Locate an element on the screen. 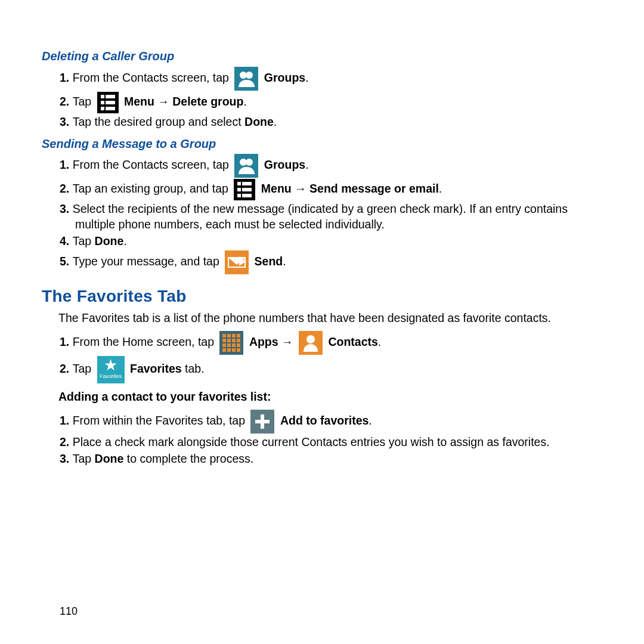 The width and height of the screenshot is (644, 644). steps-deleting-caller-group: From the Contacts screen, tap Groups. Ta… is located at coordinates (325, 98).